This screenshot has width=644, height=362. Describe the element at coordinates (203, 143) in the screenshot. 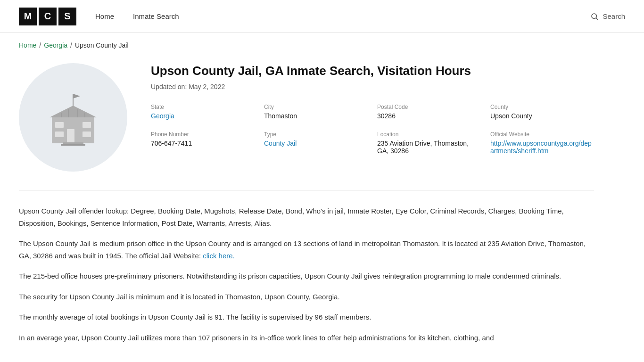

I see `phone-value: 706-647-7411` at that location.